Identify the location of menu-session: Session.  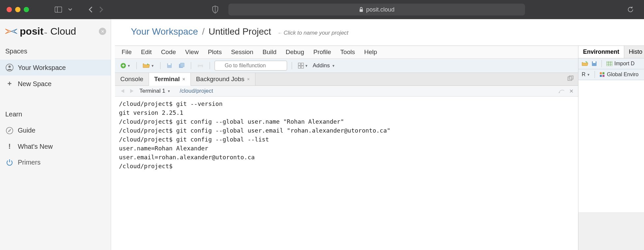
(242, 52).